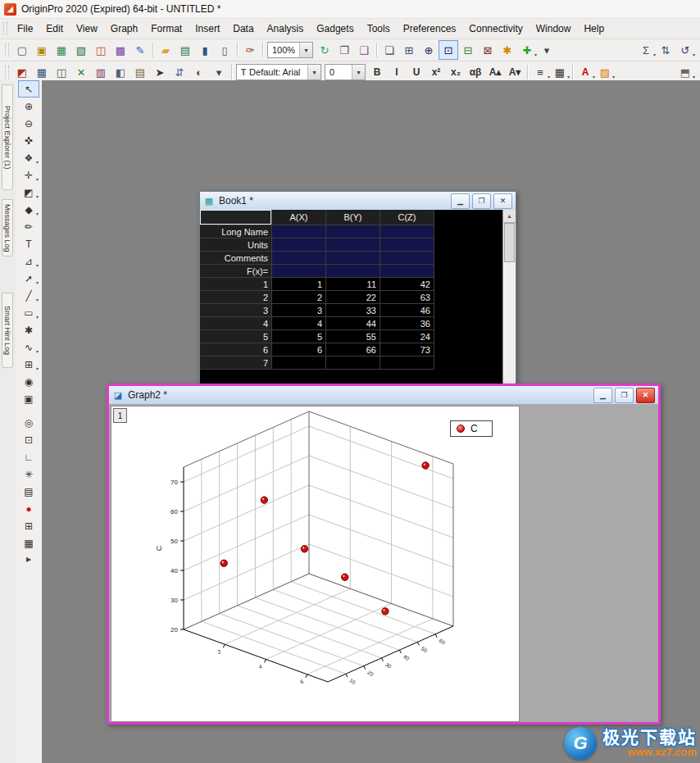 The width and height of the screenshot is (700, 763). What do you see at coordinates (503, 202) in the screenshot?
I see `close-button: ✕` at bounding box center [503, 202].